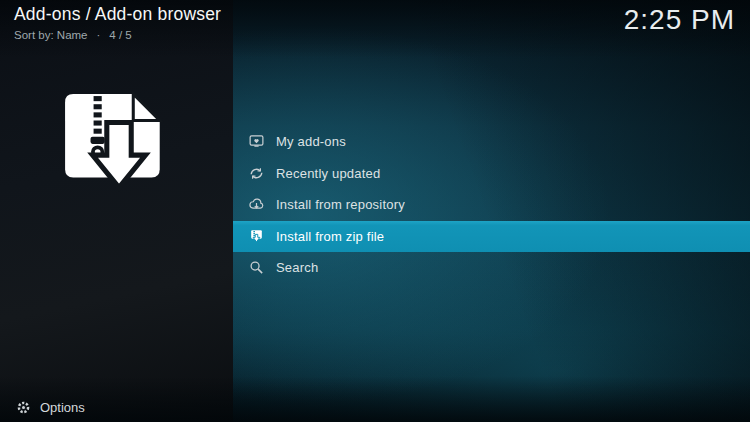 This screenshot has height=422, width=750. What do you see at coordinates (256, 236) in the screenshot?
I see `install-from-zip-icon` at bounding box center [256, 236].